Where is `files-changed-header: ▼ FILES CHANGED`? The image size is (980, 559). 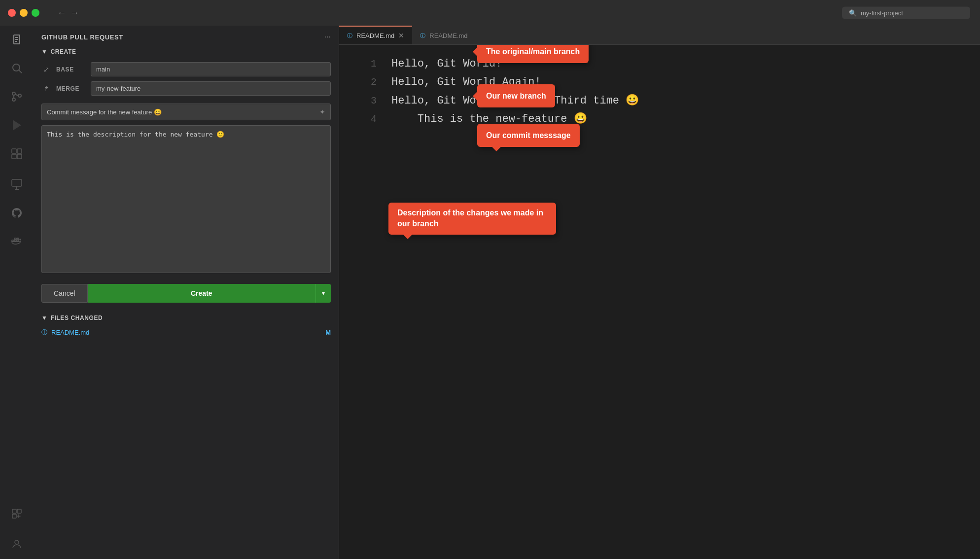 files-changed-header: ▼ FILES CHANGED is located at coordinates (186, 318).